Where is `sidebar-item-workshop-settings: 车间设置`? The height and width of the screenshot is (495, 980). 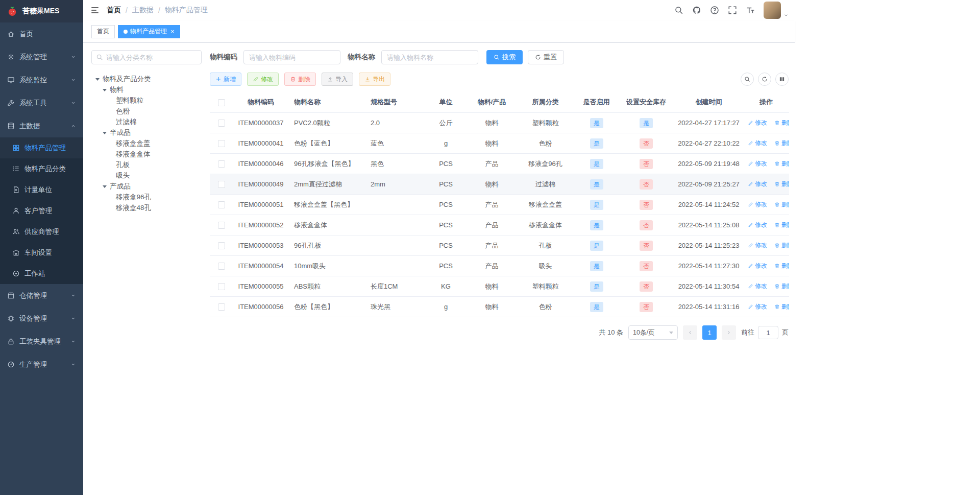 sidebar-item-workshop-settings: 车间设置 is located at coordinates (42, 252).